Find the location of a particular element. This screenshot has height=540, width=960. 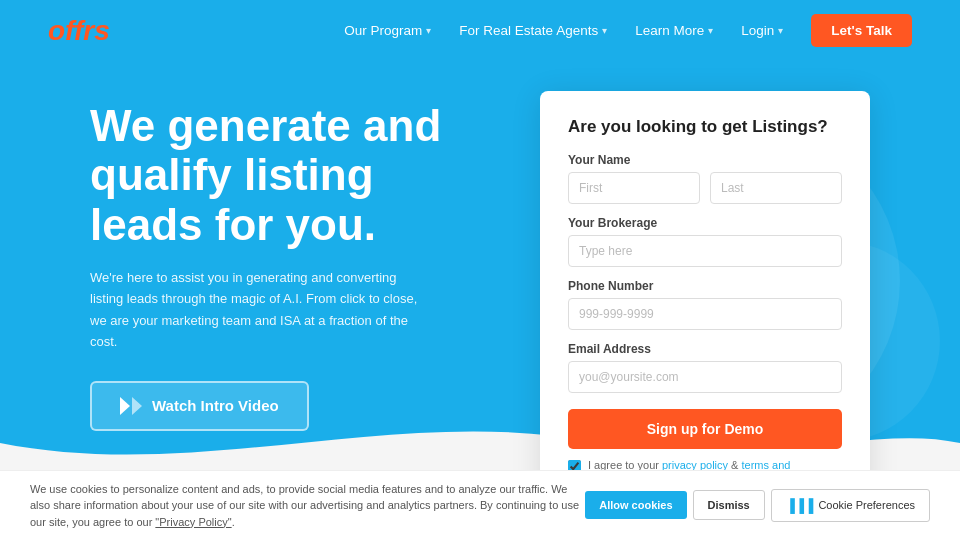

logo-text: offrs is located at coordinates (79, 30).